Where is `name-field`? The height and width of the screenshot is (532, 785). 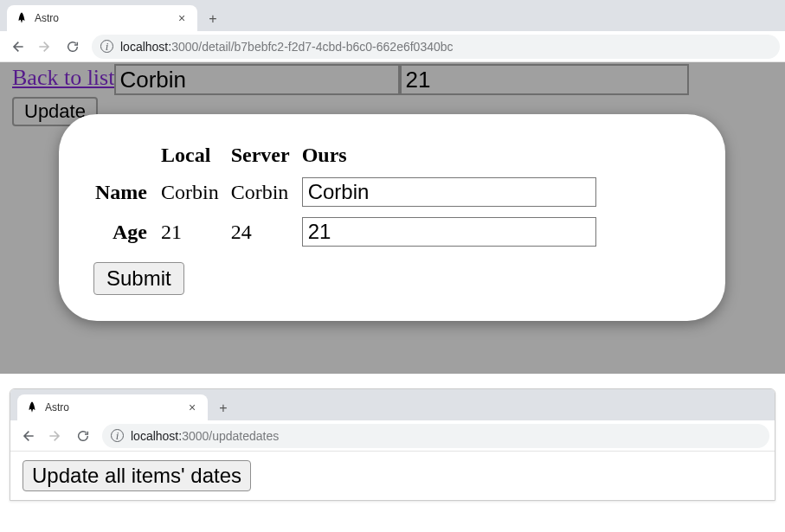 name-field is located at coordinates (257, 80).